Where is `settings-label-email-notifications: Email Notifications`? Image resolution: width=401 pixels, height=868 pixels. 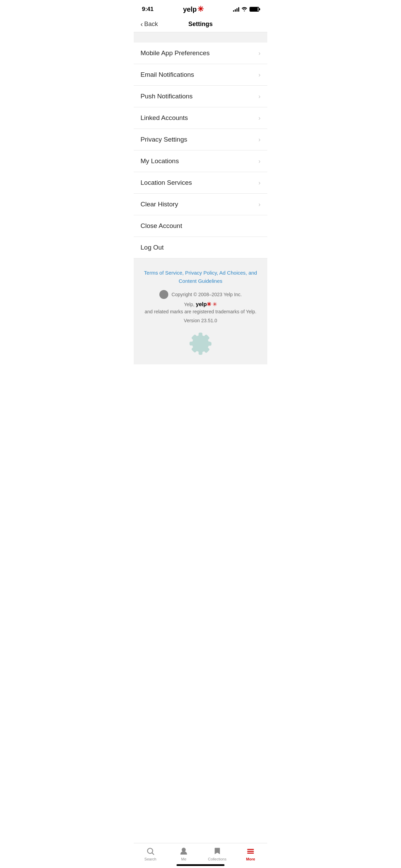 settings-label-email-notifications: Email Notifications is located at coordinates (167, 75).